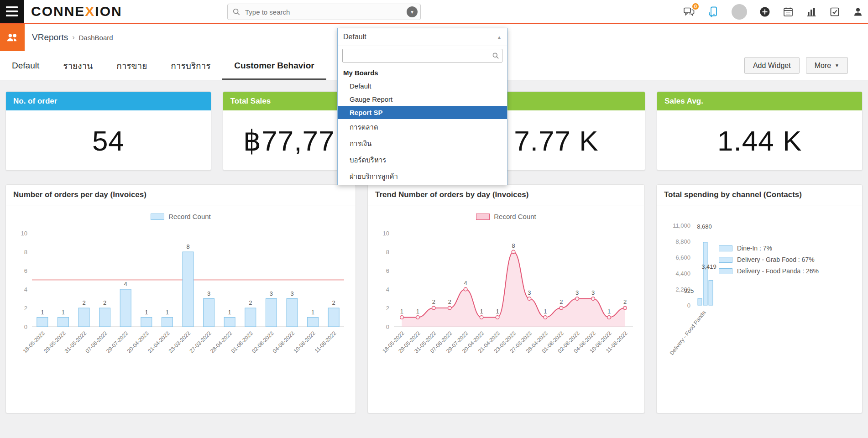 Image resolution: width=868 pixels, height=438 pixels. Describe the element at coordinates (423, 56) in the screenshot. I see `board-search` at that location.